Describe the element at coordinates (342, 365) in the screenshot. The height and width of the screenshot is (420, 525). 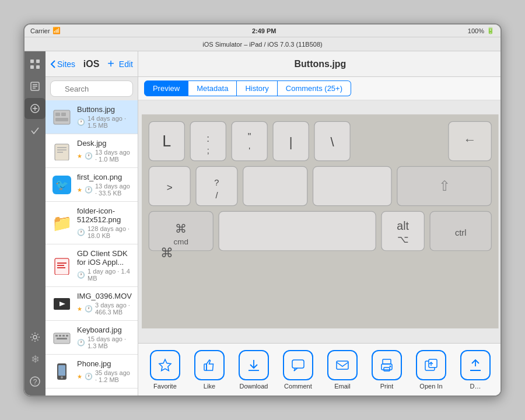
I see `email-icon` at that location.